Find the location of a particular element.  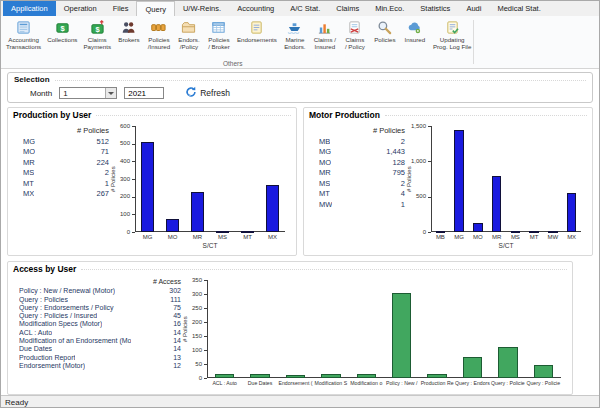

ribbon-item-claims-insured: Claims / Insured is located at coordinates (325, 34).